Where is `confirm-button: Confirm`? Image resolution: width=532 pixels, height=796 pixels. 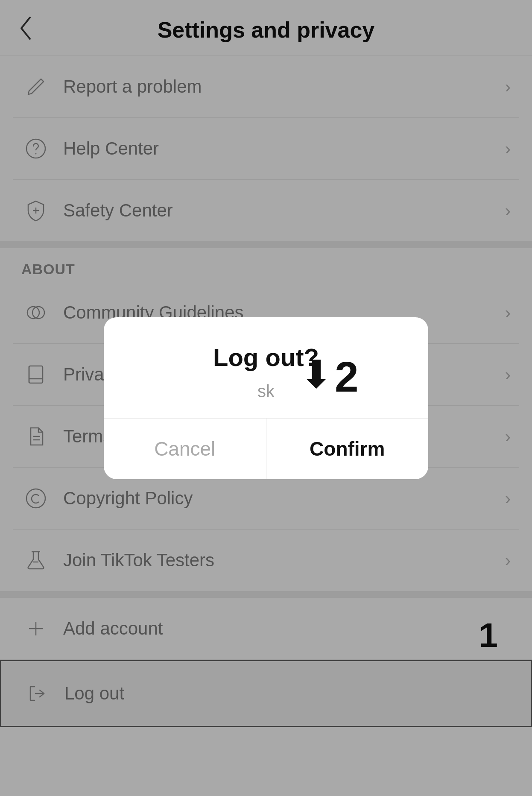
confirm-button: Confirm is located at coordinates (348, 449).